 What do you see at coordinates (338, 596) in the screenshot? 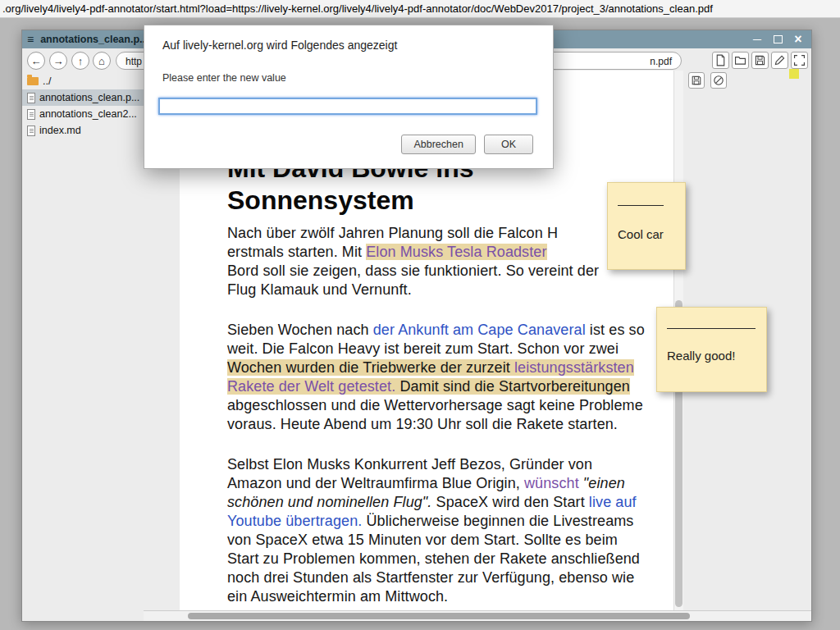
I see `text: ein Ausweichtermin am Mittwoch.` at bounding box center [338, 596].